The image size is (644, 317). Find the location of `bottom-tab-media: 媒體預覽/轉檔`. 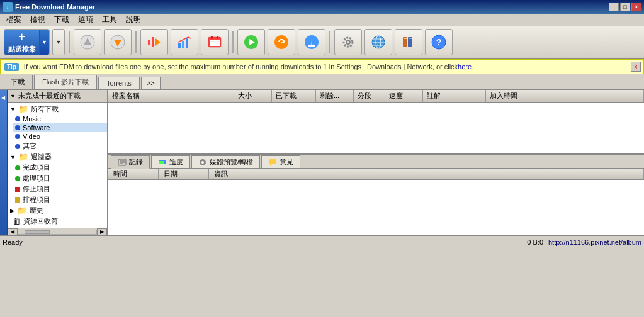

bottom-tab-media: 媒體預覽/轉檔 is located at coordinates (225, 162).